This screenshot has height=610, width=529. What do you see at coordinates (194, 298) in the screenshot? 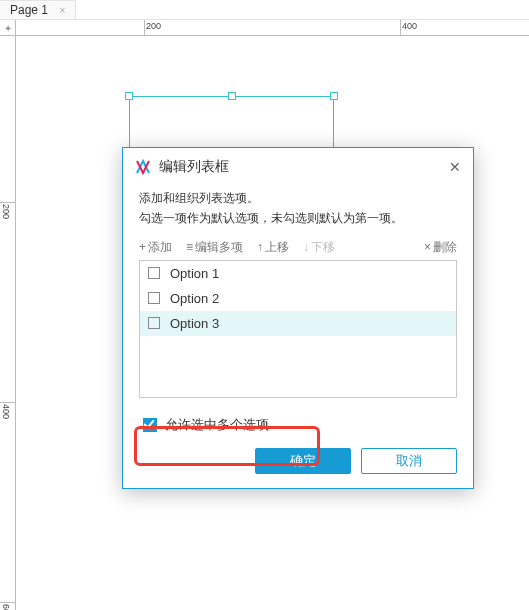
I see `option-label: Option 2` at bounding box center [194, 298].